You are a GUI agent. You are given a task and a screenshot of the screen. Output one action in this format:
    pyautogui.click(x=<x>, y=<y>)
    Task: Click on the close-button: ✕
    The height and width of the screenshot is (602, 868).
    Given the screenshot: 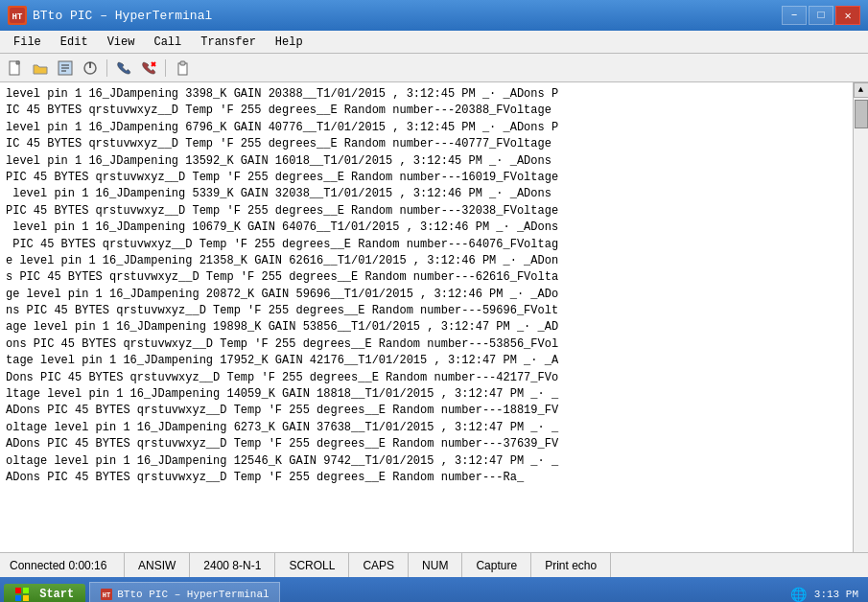 What is the action you would take?
    pyautogui.click(x=848, y=15)
    